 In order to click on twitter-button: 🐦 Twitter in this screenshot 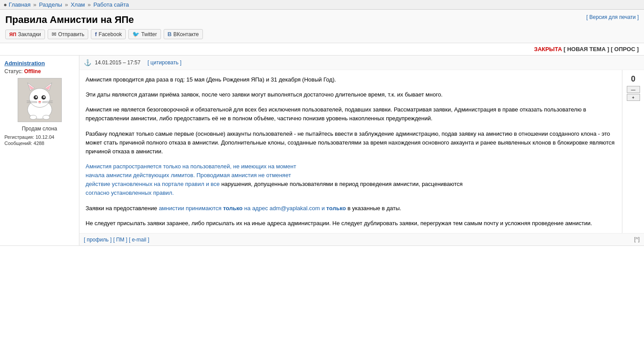, I will do `click(145, 34)`.